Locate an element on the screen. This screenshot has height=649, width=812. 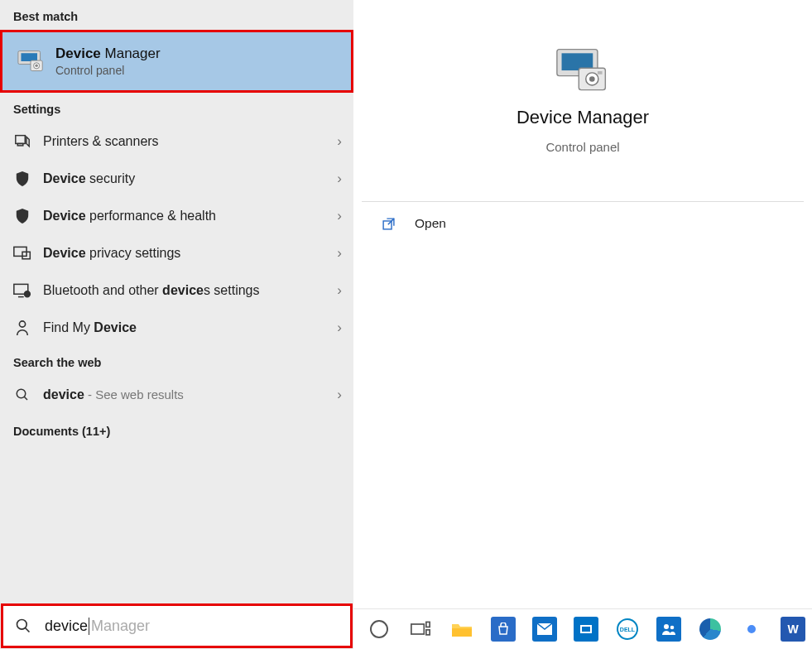
best-match-text: Device Manager Control panel is located at coordinates (108, 61).